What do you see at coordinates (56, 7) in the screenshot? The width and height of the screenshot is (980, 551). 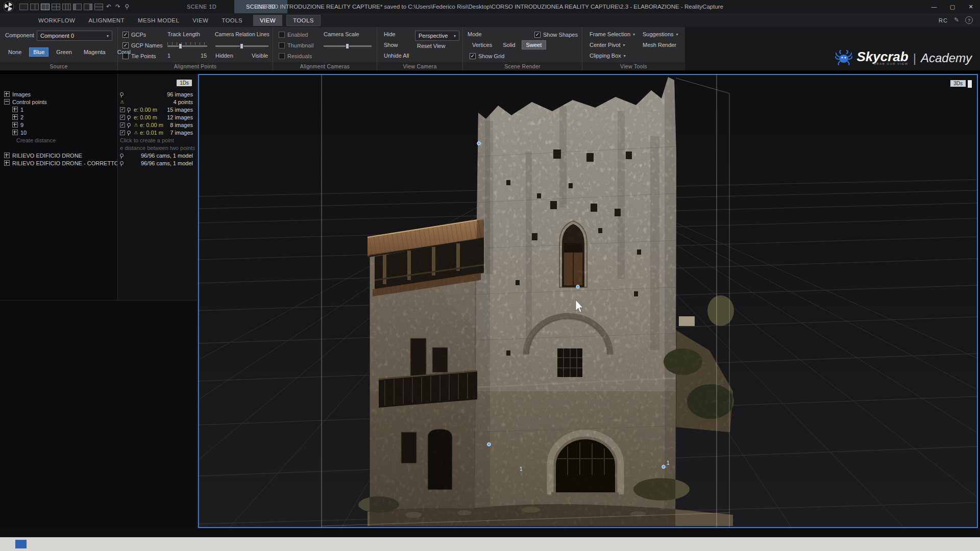 I see `layout-quad-icon` at bounding box center [56, 7].